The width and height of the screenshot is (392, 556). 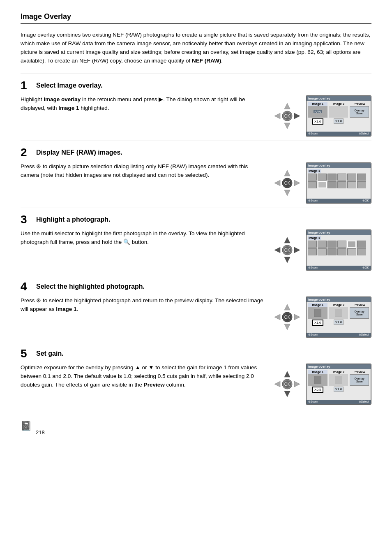 I want to click on step-4-block: 4 Select the highlighted photograph. Pre…, so click(x=196, y=308).